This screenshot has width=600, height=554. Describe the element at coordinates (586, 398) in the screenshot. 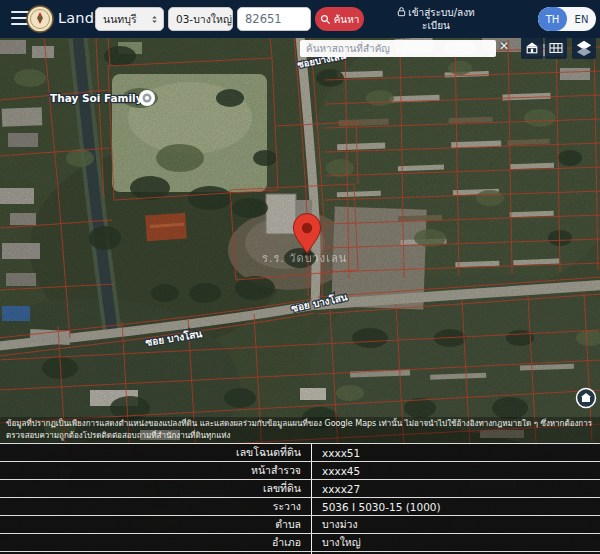

I see `place-badge-icon` at that location.